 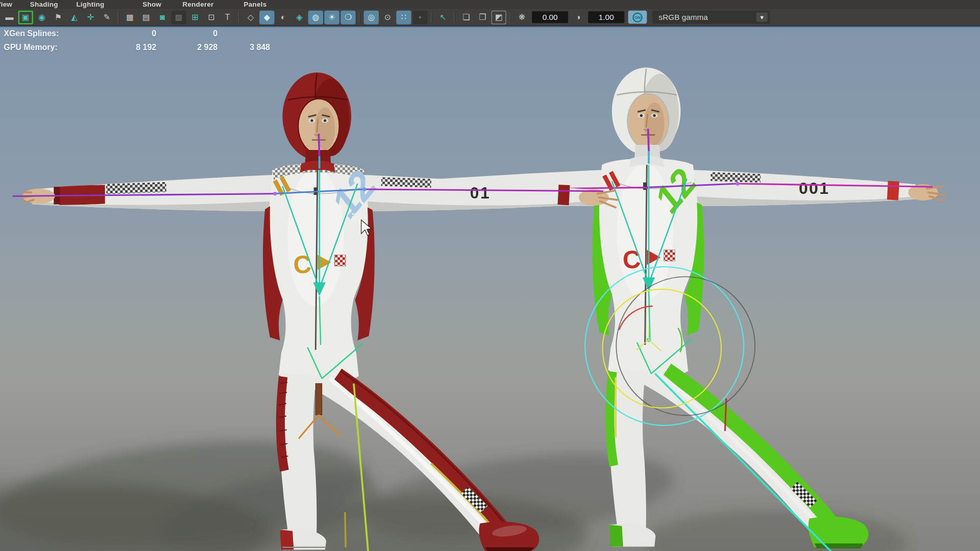 I want to click on hud-value: 3 848, so click(x=244, y=47).